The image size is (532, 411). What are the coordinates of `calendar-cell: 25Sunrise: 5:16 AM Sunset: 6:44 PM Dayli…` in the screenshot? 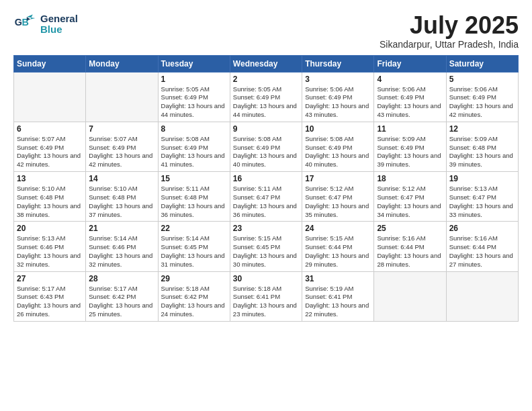 It's located at (410, 246).